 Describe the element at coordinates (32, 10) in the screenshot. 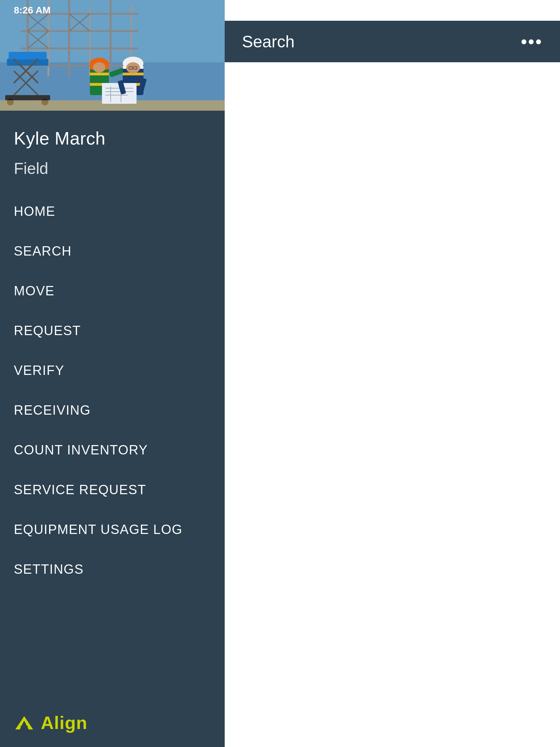

I see `status-time-date: 8:26 AM` at that location.